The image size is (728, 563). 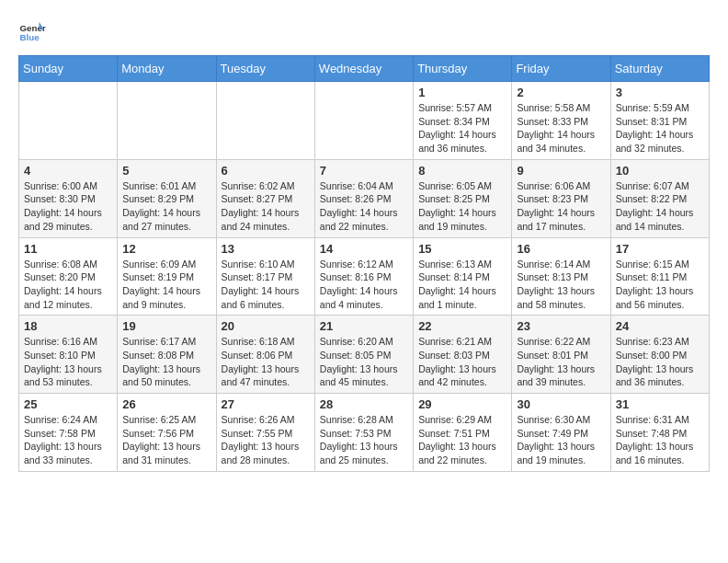 What do you see at coordinates (364, 405) in the screenshot?
I see `day-number: 28` at bounding box center [364, 405].